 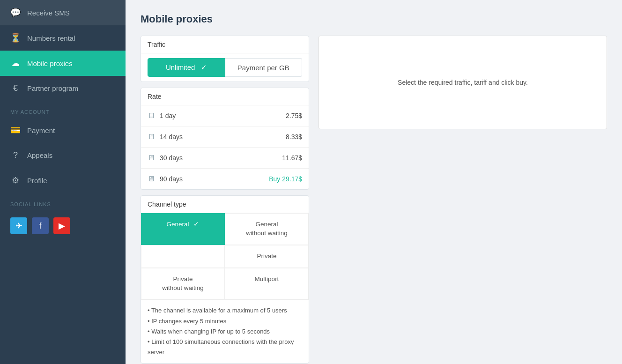 What do you see at coordinates (52, 38) in the screenshot?
I see `sidebar-label-numbers-rental: Numbers rental` at bounding box center [52, 38].